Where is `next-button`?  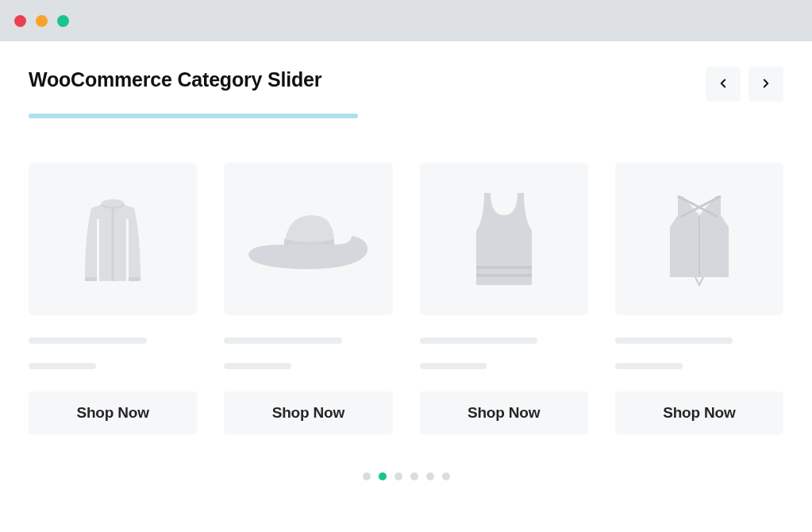
next-button is located at coordinates (766, 84).